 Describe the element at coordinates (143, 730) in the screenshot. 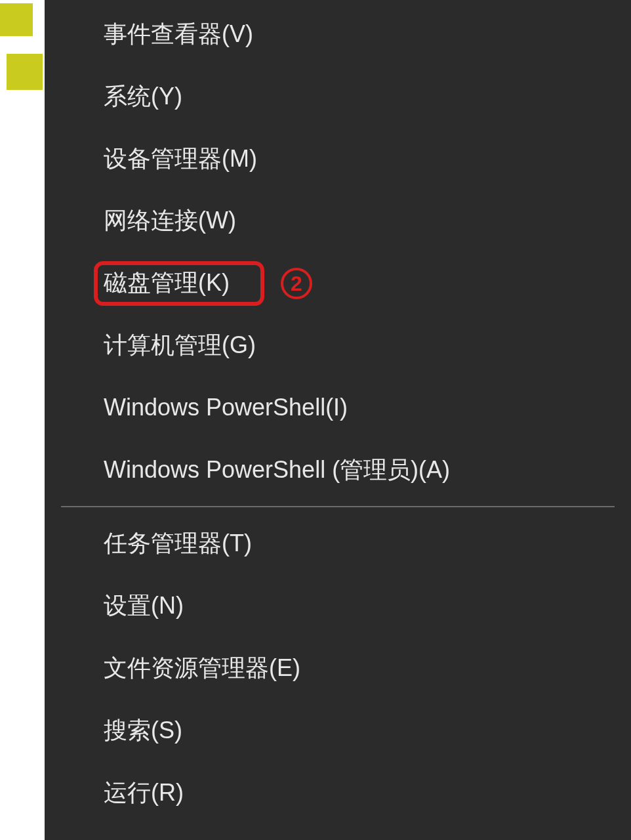

I see `menu-item-label: 搜索(S)` at that location.